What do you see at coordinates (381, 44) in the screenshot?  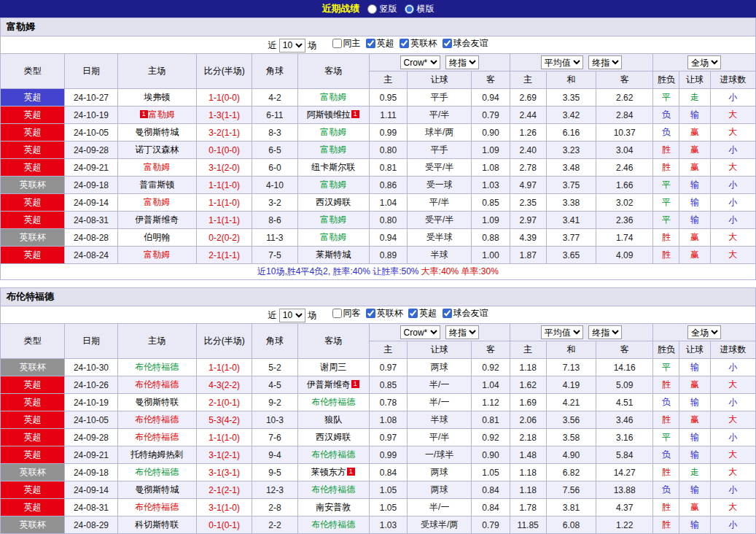 I see `filter-checkbox-league-1: 英超` at bounding box center [381, 44].